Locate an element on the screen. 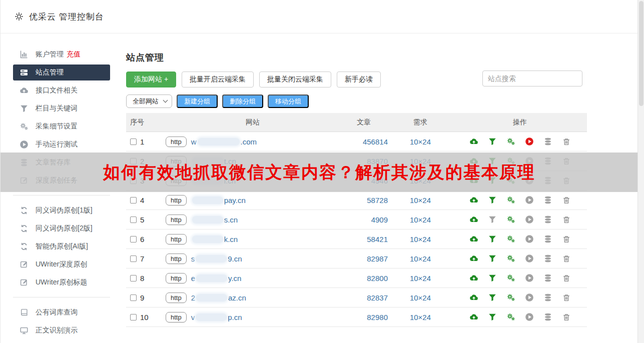 This screenshot has height=343, width=644. sidebar-item: 同义词伪原创[1版] is located at coordinates (62, 210).